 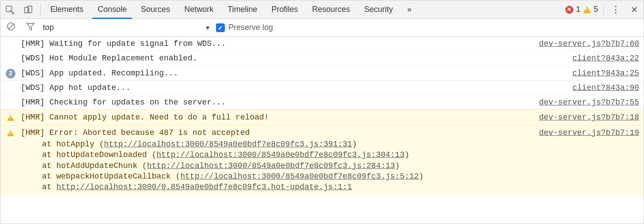 I want to click on stack-frame: at hotApply (http://localhost:3000/8549a…, so click(x=286, y=144).